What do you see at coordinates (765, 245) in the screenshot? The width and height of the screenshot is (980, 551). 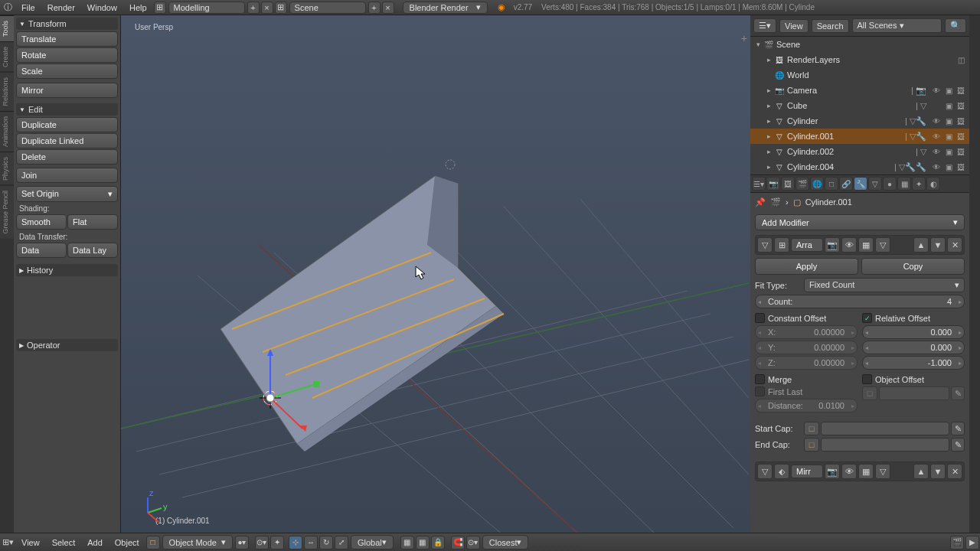 I see `modifier-expand-icon: ▽` at bounding box center [765, 245].